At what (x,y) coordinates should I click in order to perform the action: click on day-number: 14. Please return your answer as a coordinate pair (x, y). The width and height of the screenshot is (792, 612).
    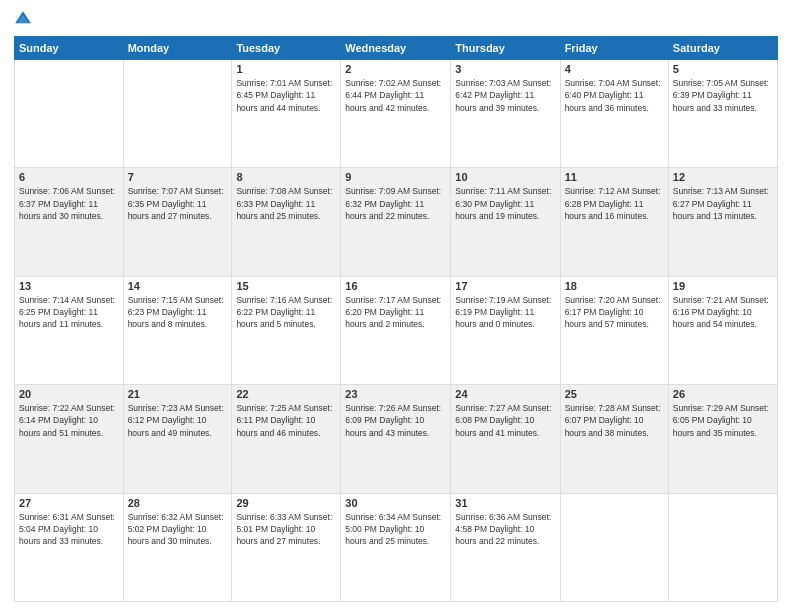
    Looking at the image, I should click on (178, 286).